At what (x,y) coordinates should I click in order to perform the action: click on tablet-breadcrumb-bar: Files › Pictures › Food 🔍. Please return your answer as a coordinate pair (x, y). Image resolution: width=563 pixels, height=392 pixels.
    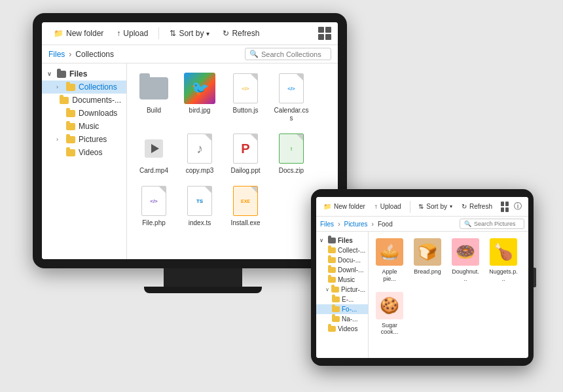
    Looking at the image, I should click on (422, 224).